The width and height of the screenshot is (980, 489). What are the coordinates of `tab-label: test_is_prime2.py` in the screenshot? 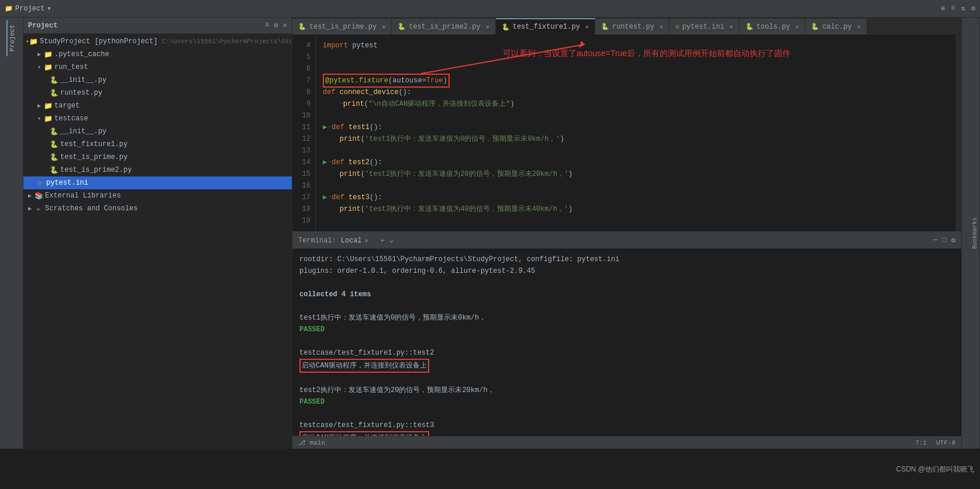 It's located at (444, 27).